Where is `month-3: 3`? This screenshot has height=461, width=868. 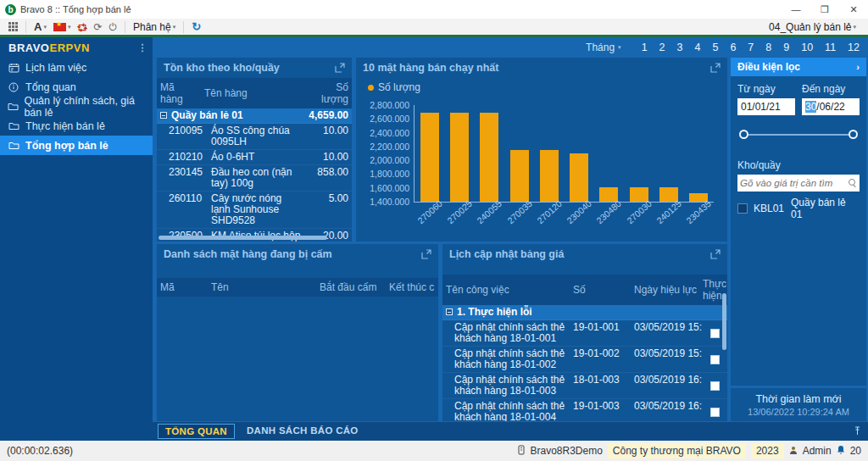 month-3: 3 is located at coordinates (680, 47).